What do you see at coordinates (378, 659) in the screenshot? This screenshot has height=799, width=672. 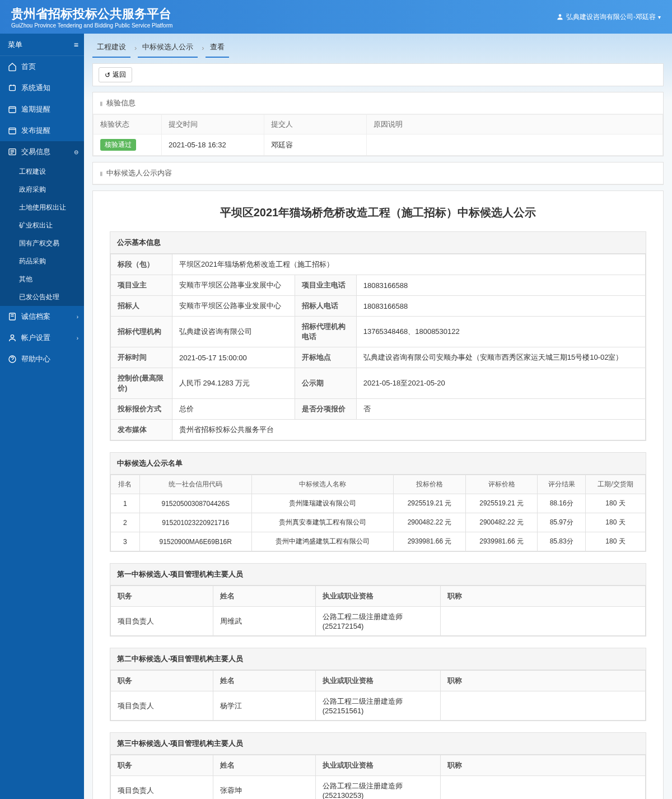 I see `section-title: 第二中标候选人-项目管理机构主要人员` at bounding box center [378, 659].